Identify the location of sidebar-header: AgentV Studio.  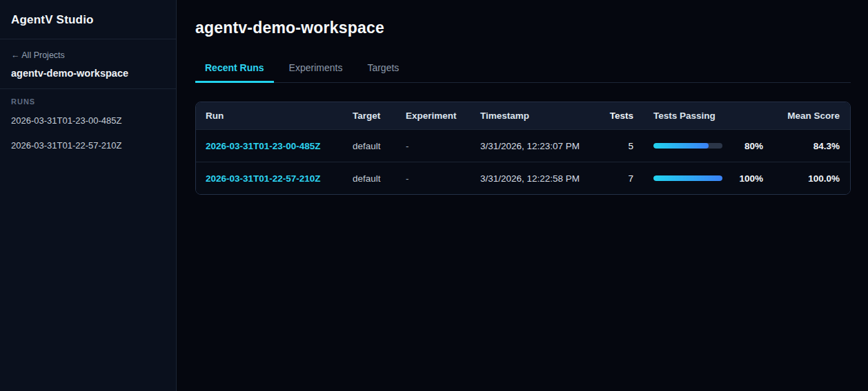
(88, 19).